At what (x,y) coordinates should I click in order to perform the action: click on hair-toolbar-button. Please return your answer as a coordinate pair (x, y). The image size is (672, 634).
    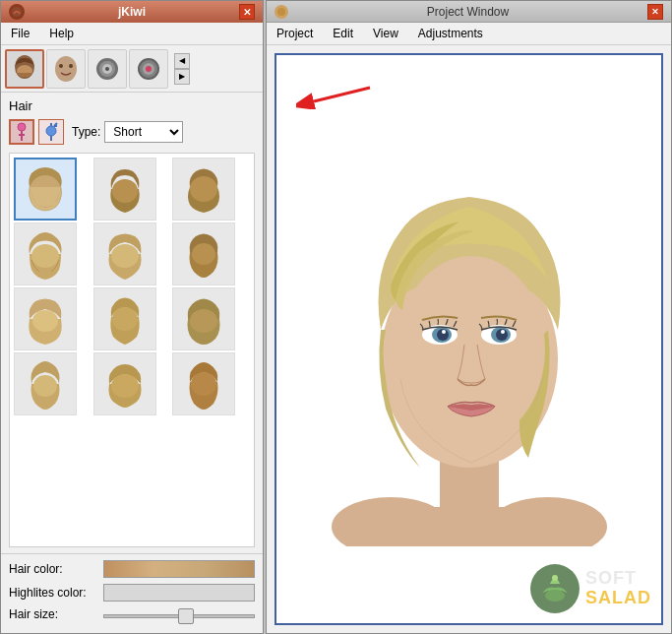
    Looking at the image, I should click on (25, 69).